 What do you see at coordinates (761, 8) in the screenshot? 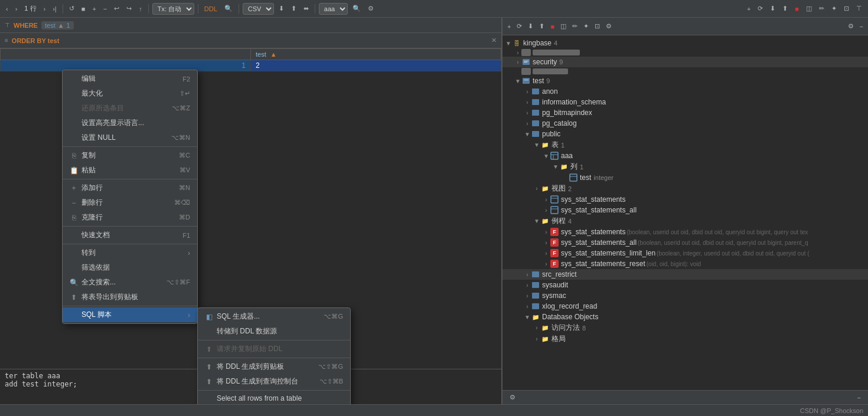
I see `refresh2-btn: ⟳` at bounding box center [761, 8].